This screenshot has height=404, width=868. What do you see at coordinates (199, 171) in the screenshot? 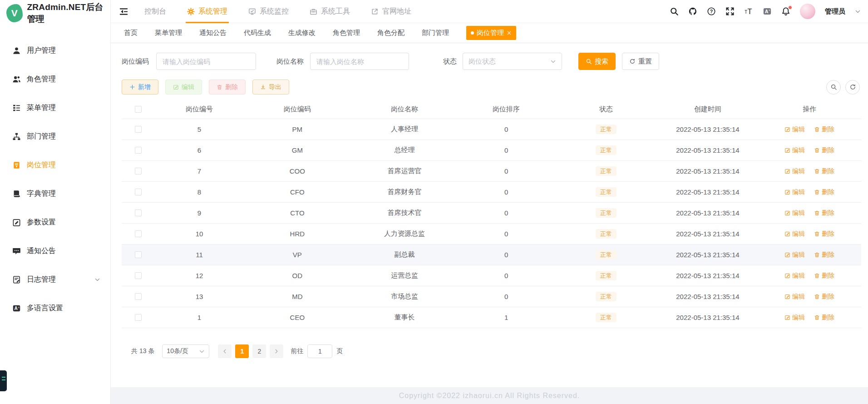
I see `cell-id: 7` at bounding box center [199, 171].